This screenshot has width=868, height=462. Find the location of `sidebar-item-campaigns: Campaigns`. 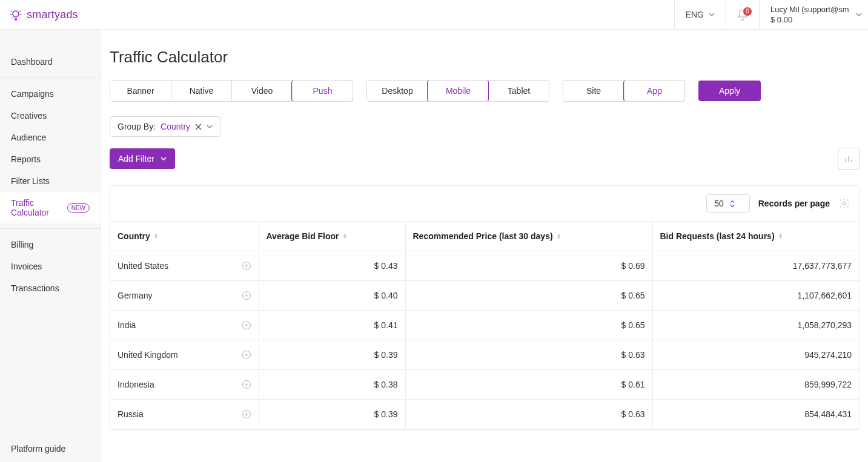

sidebar-item-campaigns: Campaigns is located at coordinates (50, 94).